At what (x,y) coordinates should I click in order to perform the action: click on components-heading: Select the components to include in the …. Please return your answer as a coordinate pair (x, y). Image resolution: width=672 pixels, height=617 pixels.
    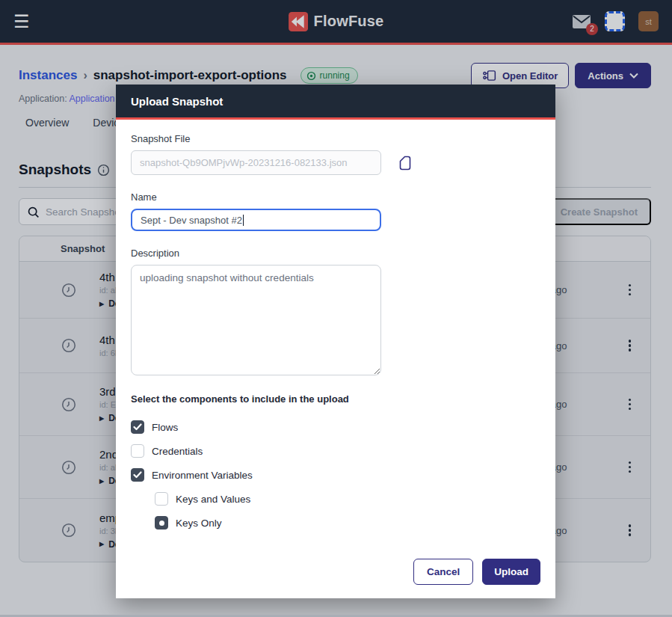
    Looking at the image, I should click on (336, 399).